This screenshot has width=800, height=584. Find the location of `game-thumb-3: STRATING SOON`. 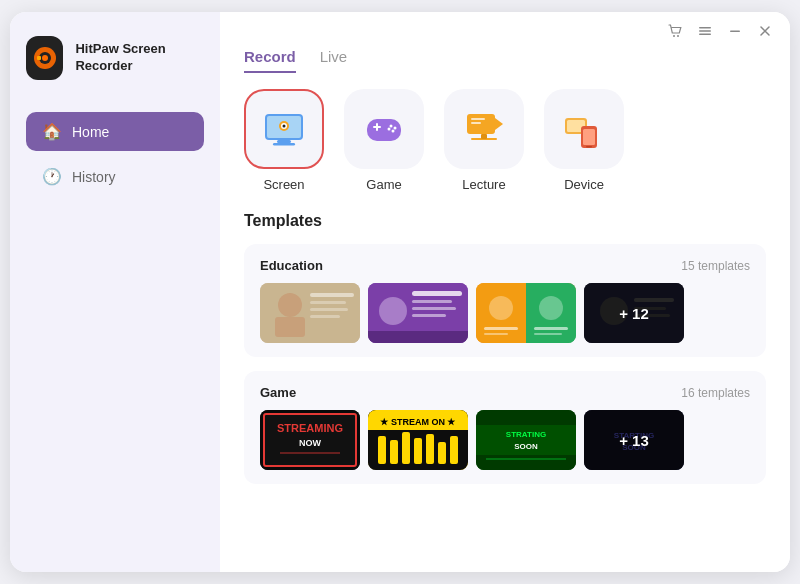

game-thumb-3: STRATING SOON is located at coordinates (526, 440).